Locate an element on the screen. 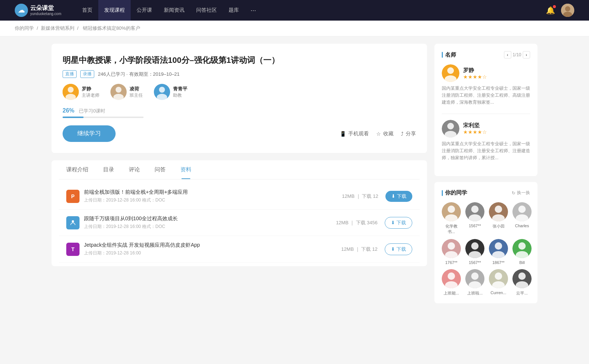 The width and height of the screenshot is (589, 364). teacher-prev-button: ‹ is located at coordinates (508, 55).